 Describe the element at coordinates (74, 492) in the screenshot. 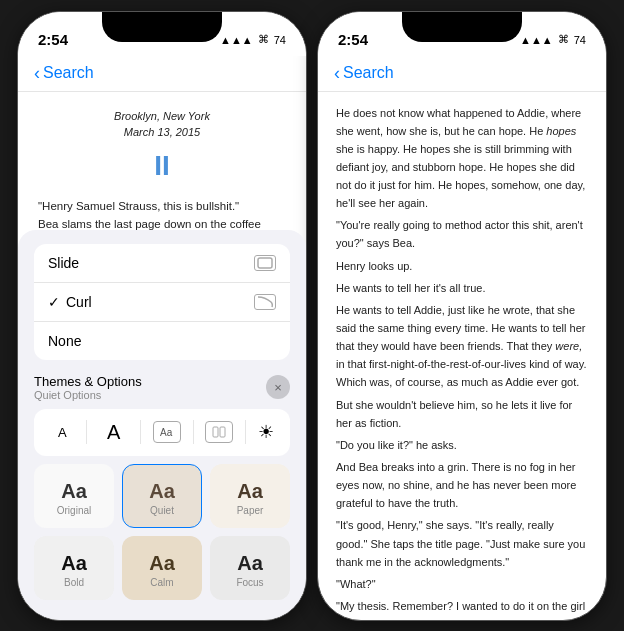

I see `theme-original-aa: Aa` at that location.